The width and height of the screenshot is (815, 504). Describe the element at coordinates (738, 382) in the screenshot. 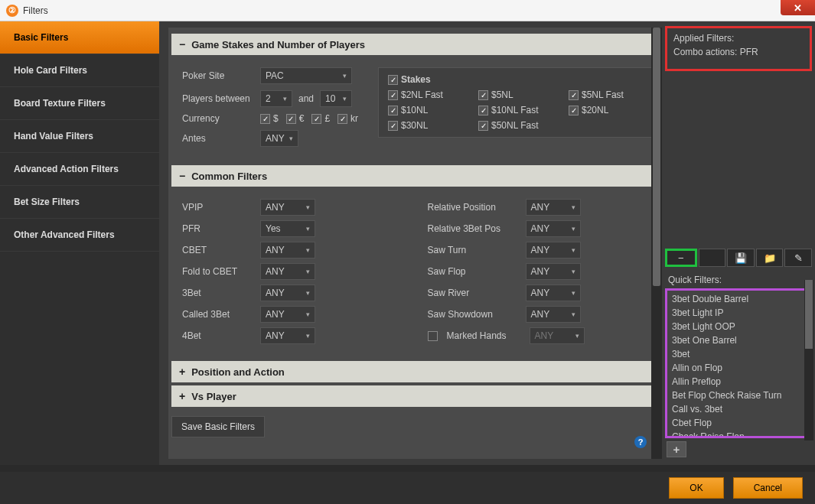

I see `quick-filter-item: Allin Preflop` at that location.